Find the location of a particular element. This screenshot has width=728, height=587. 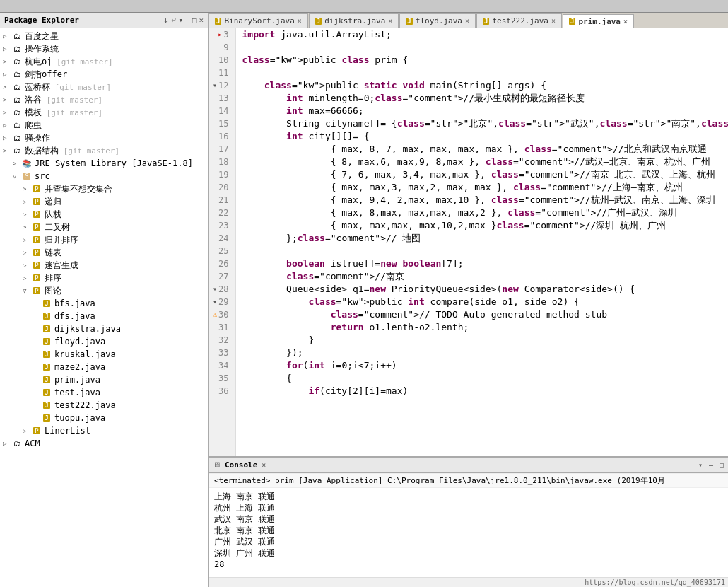

view-menu-button: ▾ is located at coordinates (181, 20).